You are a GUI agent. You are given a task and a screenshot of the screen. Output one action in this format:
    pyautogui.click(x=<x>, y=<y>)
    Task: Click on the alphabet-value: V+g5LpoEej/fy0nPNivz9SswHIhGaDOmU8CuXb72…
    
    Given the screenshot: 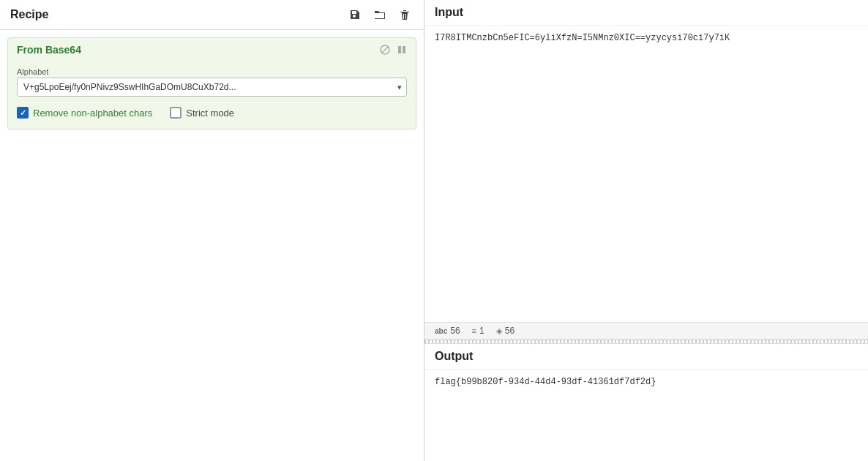 What is the action you would take?
    pyautogui.click(x=130, y=87)
    